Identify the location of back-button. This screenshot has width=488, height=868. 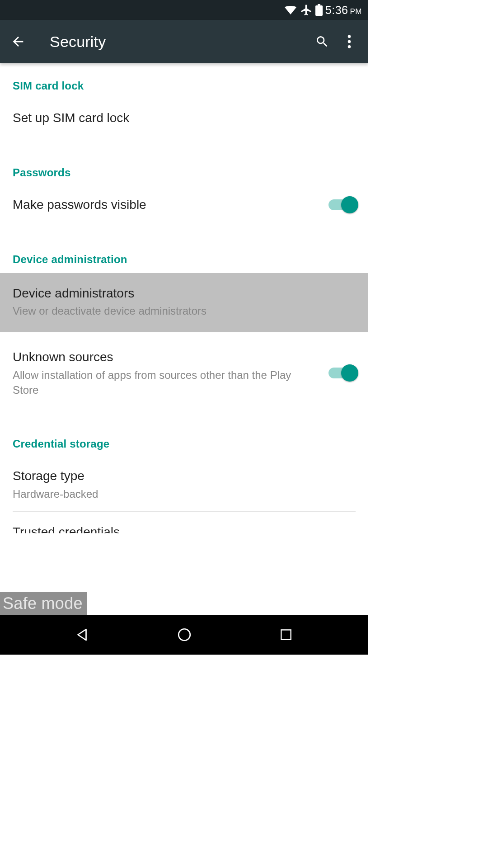
(18, 42).